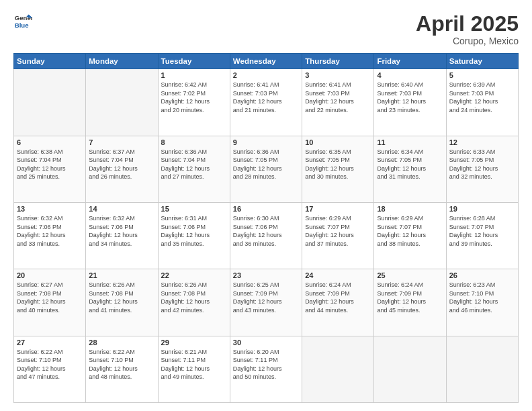 The image size is (532, 411). What do you see at coordinates (410, 235) in the screenshot?
I see `calendar-day-cell: 18Sunrise: 6:29 AM Sunset: 7:07 PM Dayli…` at bounding box center [410, 235].